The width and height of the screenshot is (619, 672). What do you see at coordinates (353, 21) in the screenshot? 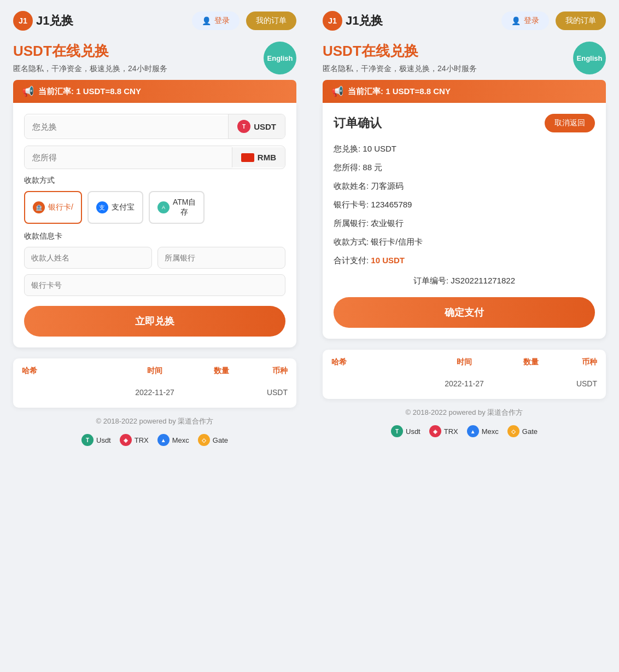
I see `right-logo: J1 J1兑换` at bounding box center [353, 21].